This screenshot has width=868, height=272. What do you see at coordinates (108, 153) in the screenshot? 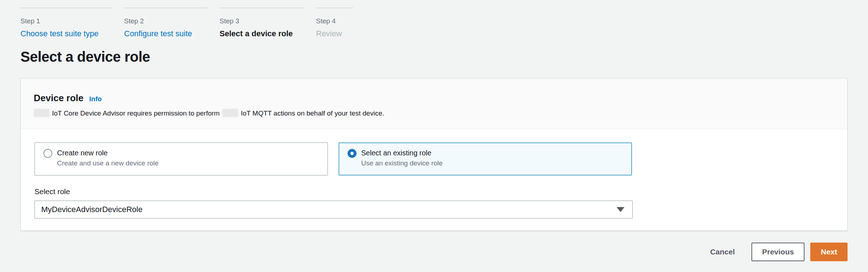
I see `option-label: Create new role` at bounding box center [108, 153].